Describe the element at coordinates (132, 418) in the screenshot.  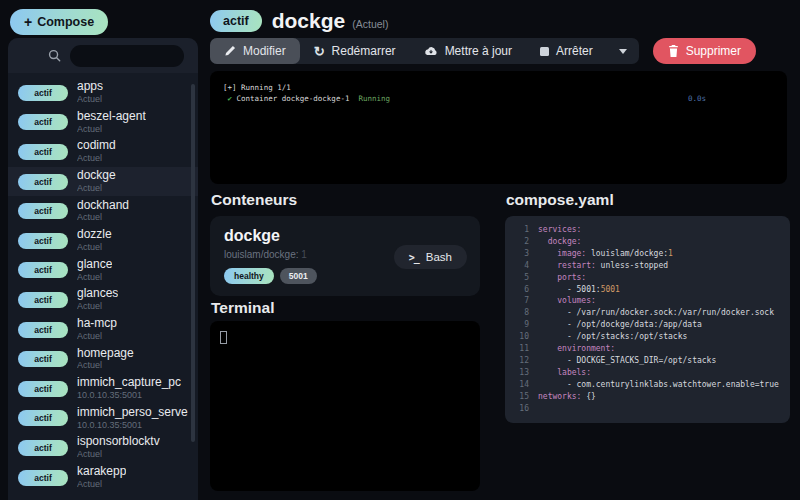
I see `stack-texts: immich_perso_server10.0.10.35:5001` at that location.